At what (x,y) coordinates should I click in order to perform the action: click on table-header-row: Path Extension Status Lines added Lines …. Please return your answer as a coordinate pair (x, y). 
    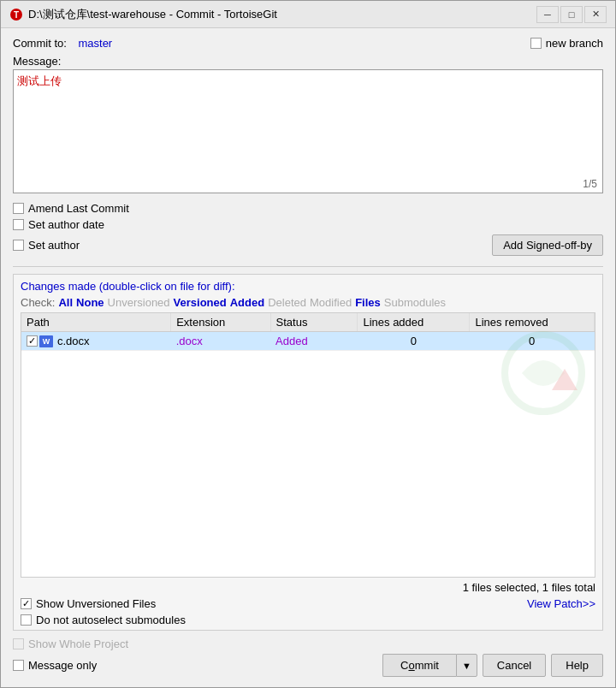
    Looking at the image, I should click on (308, 323).